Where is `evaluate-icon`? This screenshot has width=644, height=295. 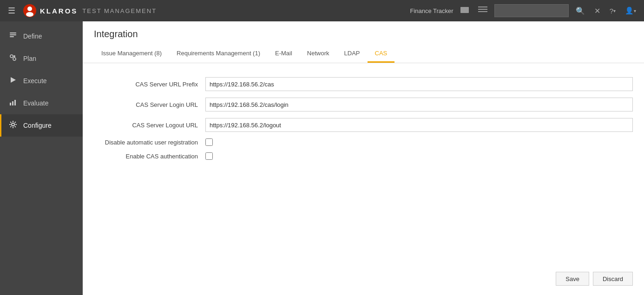 evaluate-icon is located at coordinates (13, 103).